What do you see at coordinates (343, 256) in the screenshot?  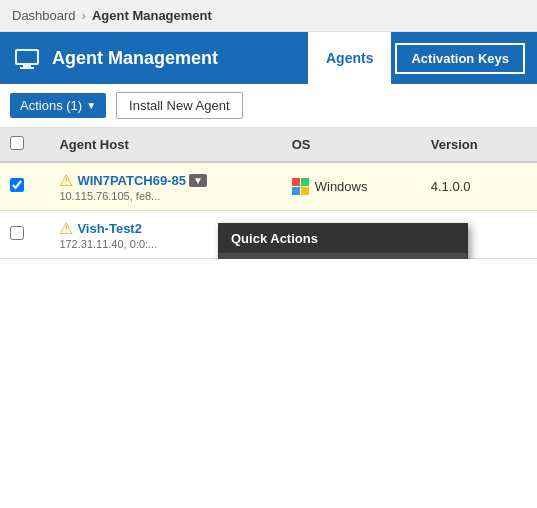 I see `quick-action-view-asset: View Asset Details` at bounding box center [343, 256].